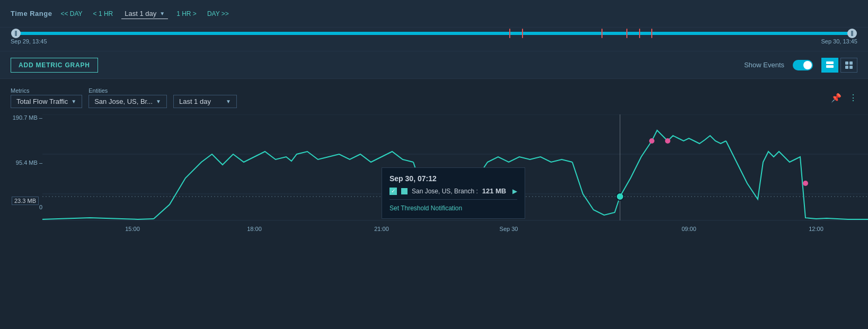 This screenshot has width=868, height=329. I want to click on metrics-dropdown: Total Flow Traffic ▼, so click(47, 102).